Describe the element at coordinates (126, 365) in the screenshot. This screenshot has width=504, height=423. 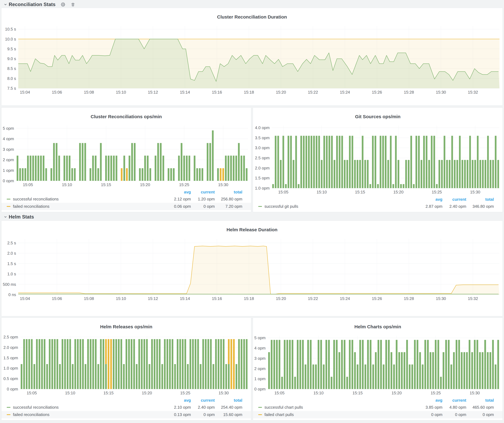
I see `helm-releases-opm-chart: 2.5 opm2.0 opm1.5 opm1.0 opm0.5 opm0 opm…` at that location.